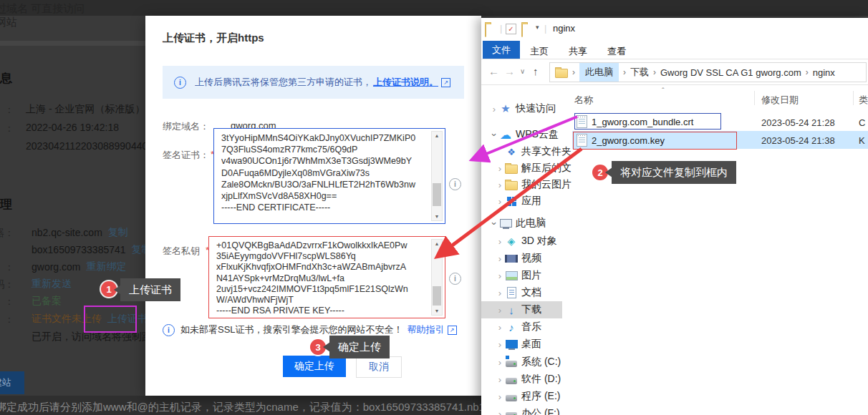  Describe the element at coordinates (241, 405) in the screenshot. I see `bottom-status-bar: 绑定成功后请分别添加www和@的主机记录，记录类型为cname，记录值为：box…` at that location.